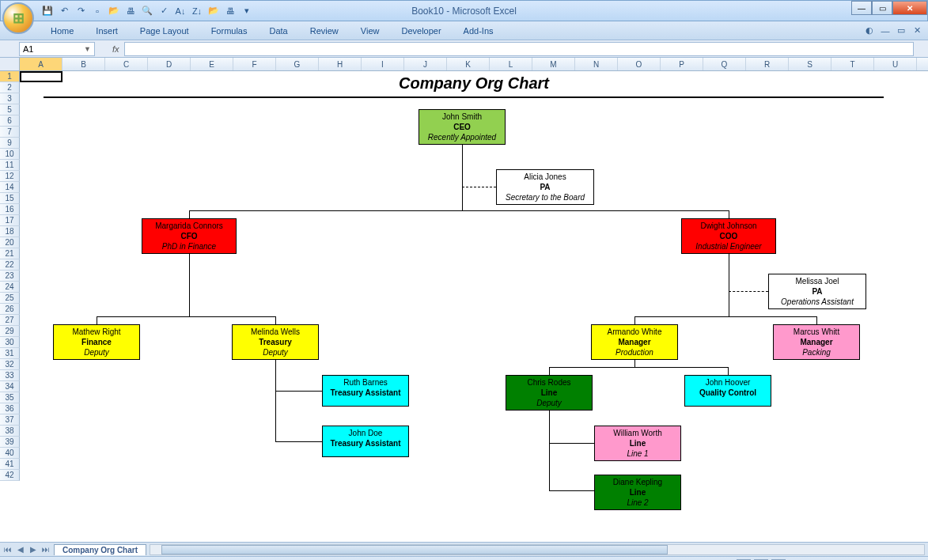 The image size is (928, 560). What do you see at coordinates (537, 550) in the screenshot?
I see `horizontal-scrollbar` at bounding box center [537, 550].